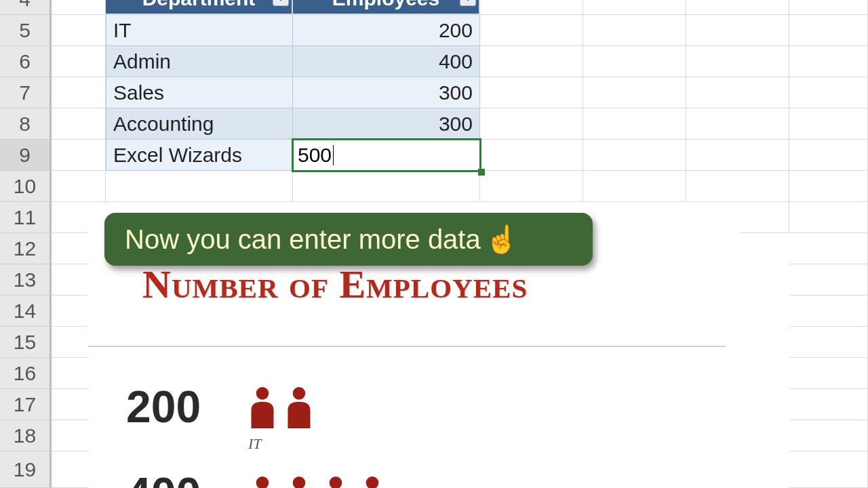 The image size is (868, 488). What do you see at coordinates (199, 124) in the screenshot?
I see `table-cell-dept: Accounting` at bounding box center [199, 124].